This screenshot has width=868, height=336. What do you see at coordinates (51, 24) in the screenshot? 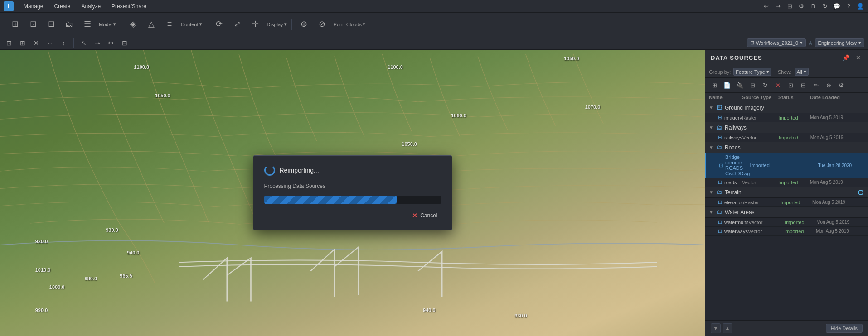
I see `table-btn: ⊟` at bounding box center [51, 24].